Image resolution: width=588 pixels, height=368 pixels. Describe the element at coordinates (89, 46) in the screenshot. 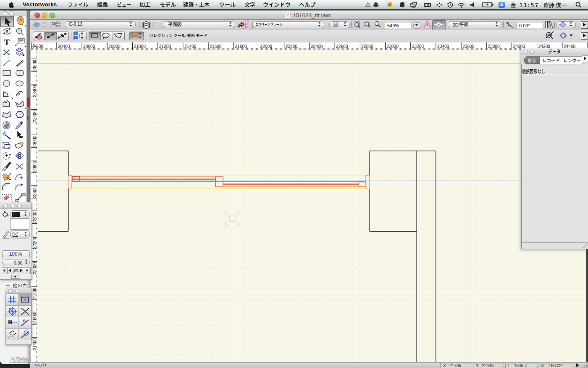

I see `svg-text: 20600` at that location.